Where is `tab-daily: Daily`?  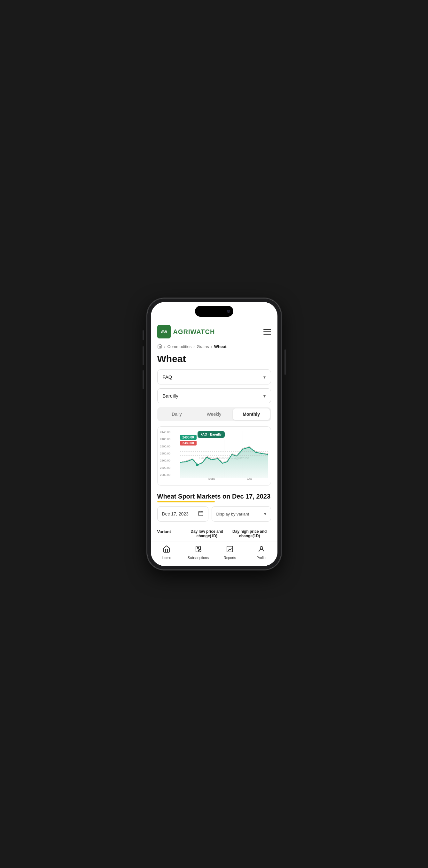
tab-daily: Daily is located at coordinates (177, 414).